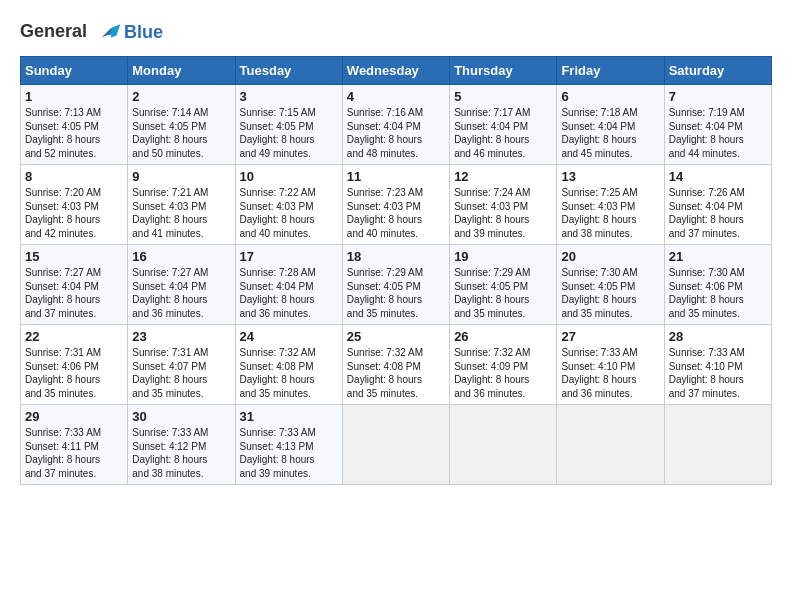 This screenshot has width=792, height=612. Describe the element at coordinates (181, 336) in the screenshot. I see `day-number: 23` at that location.